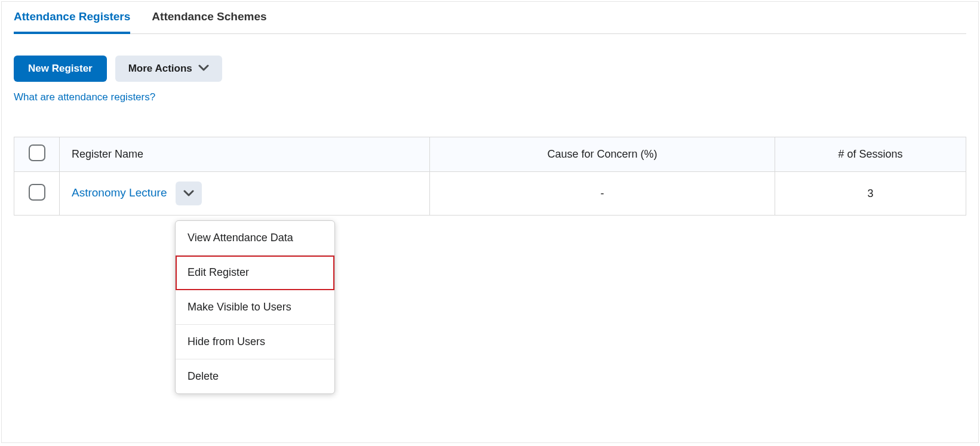  Describe the element at coordinates (255, 307) in the screenshot. I see `dropdown-item-make-visible: Make Visible to Users` at that location.